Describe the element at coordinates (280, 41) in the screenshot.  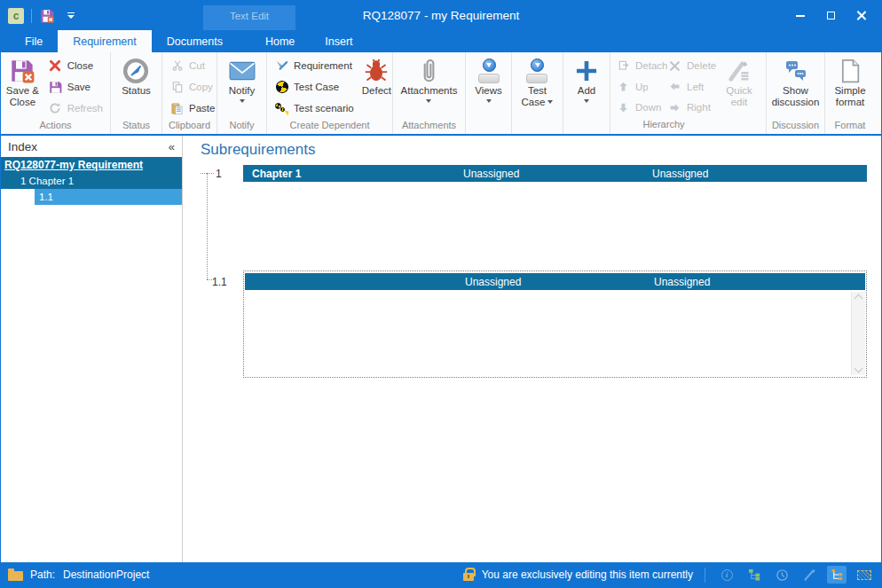
I see `tab-home: Home` at that location.